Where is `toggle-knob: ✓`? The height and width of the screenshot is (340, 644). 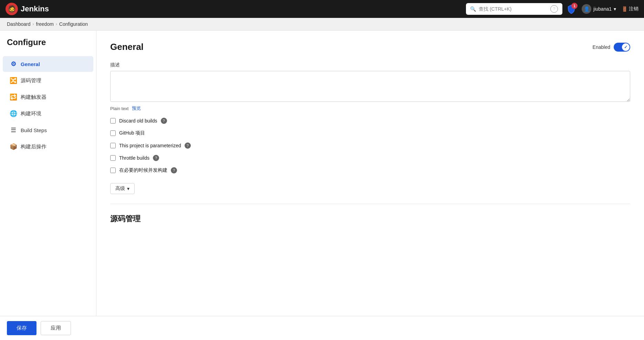 toggle-knob: ✓ is located at coordinates (626, 47).